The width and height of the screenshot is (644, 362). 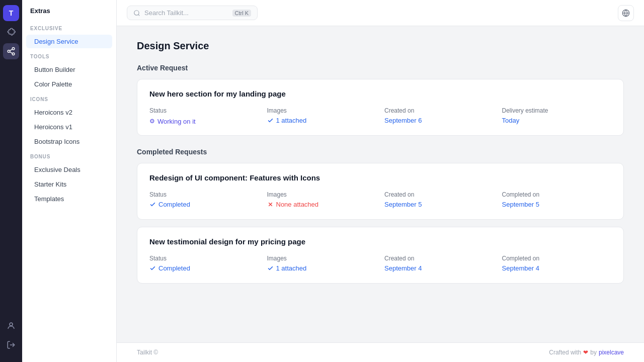 What do you see at coordinates (439, 258) in the screenshot?
I see `comp2-created-label: Created on` at bounding box center [439, 258].